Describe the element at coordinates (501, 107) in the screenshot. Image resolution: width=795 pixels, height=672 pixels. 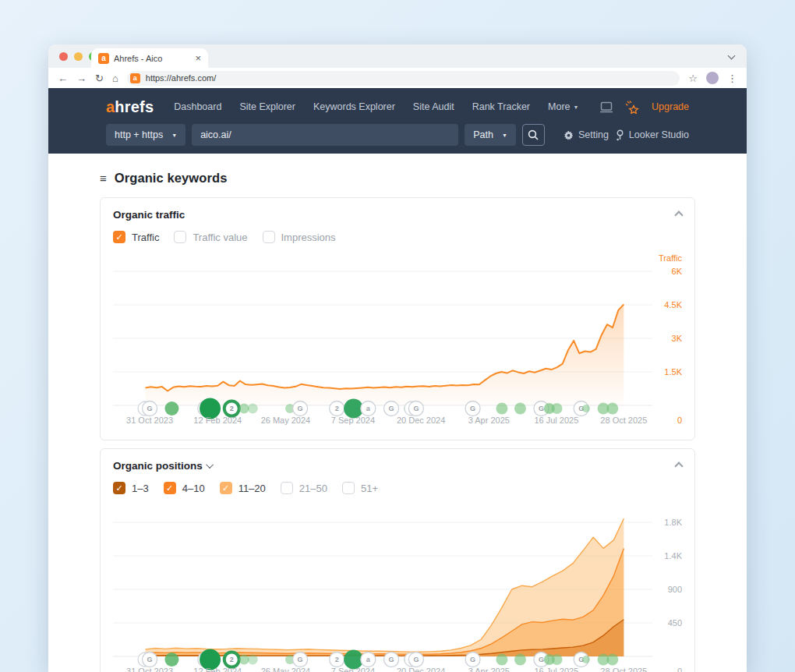
I see `nav-item-rank-tracker: Rank Tracker` at that location.